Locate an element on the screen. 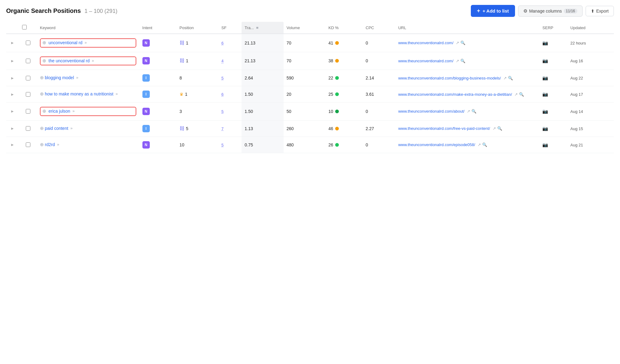 This screenshot has width=620, height=364. updated-col: Aug 17 is located at coordinates (591, 95).